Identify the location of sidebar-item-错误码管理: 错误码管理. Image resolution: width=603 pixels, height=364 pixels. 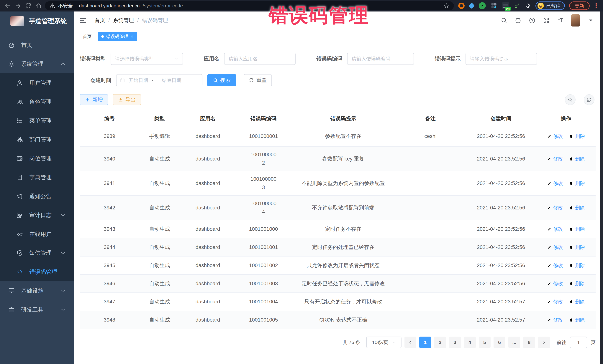
(37, 272).